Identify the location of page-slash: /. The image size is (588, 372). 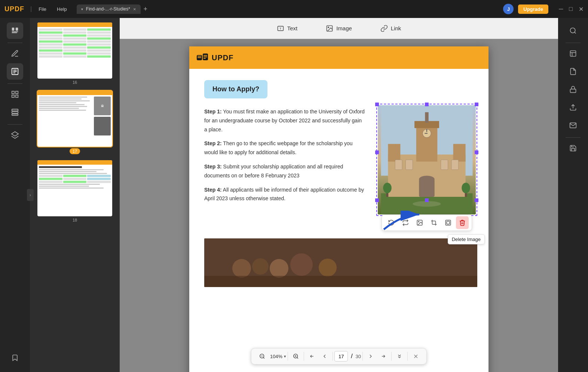
(352, 356).